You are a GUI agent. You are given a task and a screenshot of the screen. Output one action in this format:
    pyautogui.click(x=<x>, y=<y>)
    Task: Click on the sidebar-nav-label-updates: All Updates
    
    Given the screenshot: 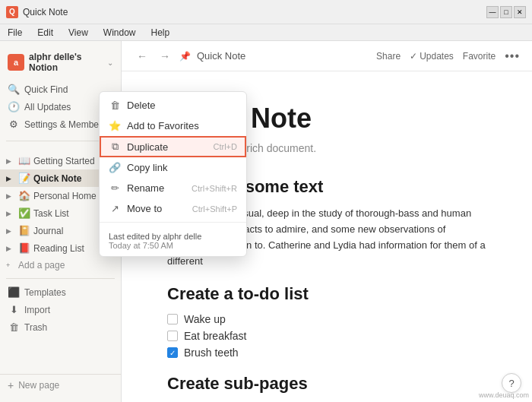 What is the action you would take?
    pyautogui.click(x=47, y=107)
    